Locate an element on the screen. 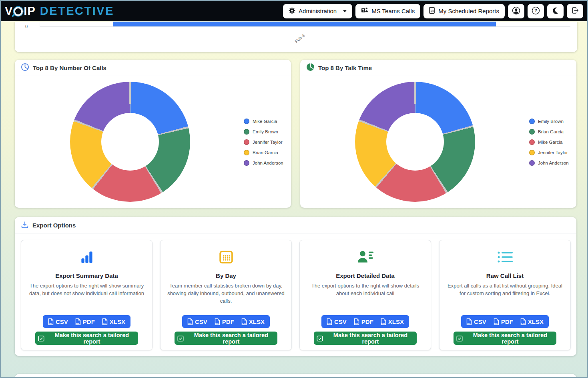  svg-text: XLSX is located at coordinates (523, 324).